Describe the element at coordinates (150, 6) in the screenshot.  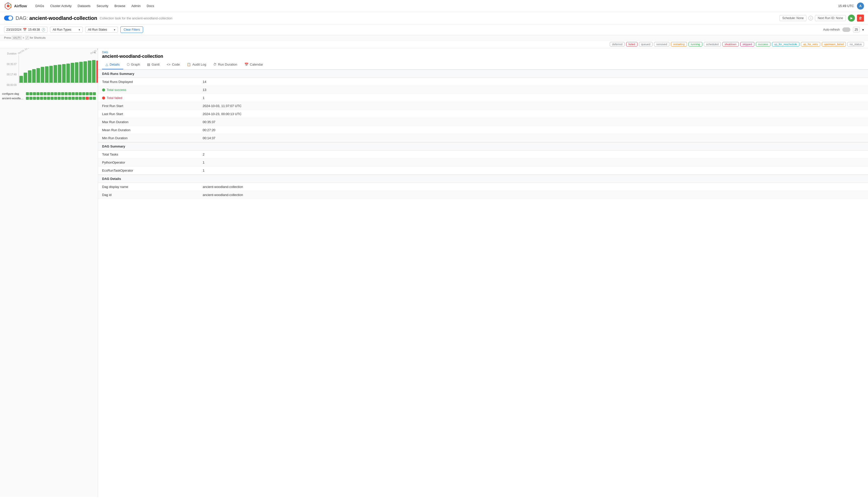
I see `nav-item-docs: Docs` at that location.